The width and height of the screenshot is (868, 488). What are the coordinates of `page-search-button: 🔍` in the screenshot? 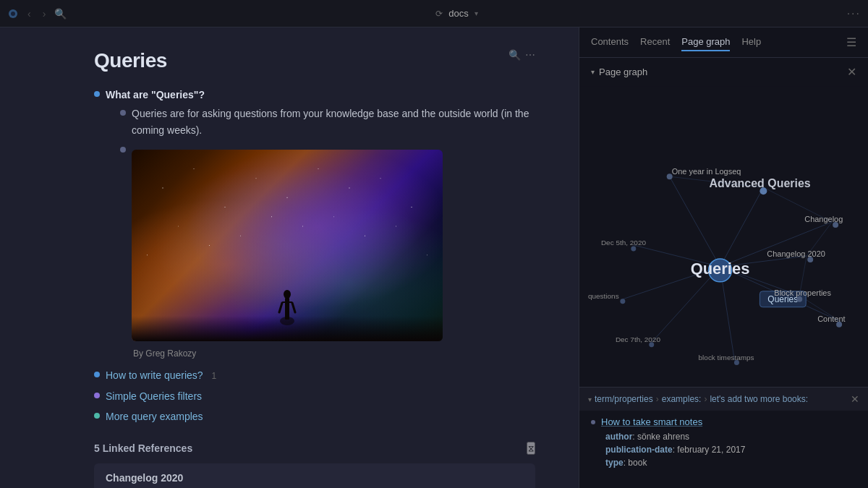 It's located at (515, 55).